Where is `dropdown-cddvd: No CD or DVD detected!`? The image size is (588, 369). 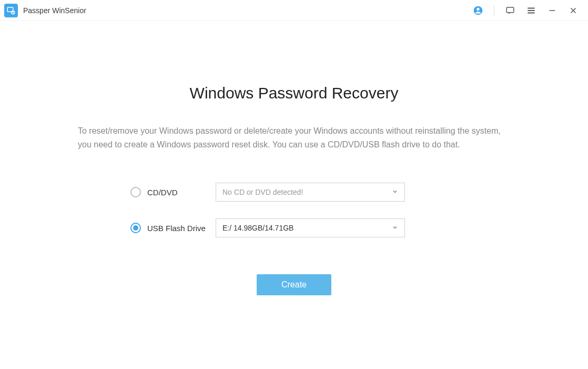
dropdown-cddvd: No CD or DVD detected! is located at coordinates (310, 192).